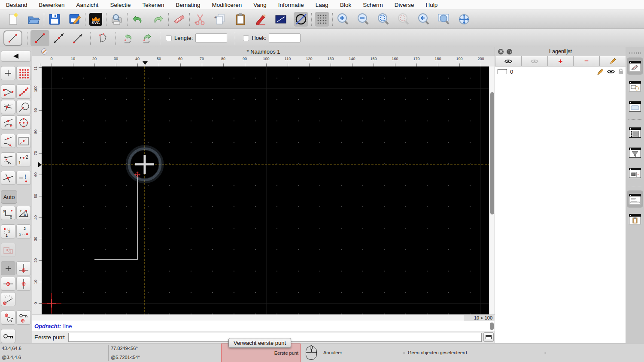 The height and width of the screenshot is (362, 644). Describe the element at coordinates (635, 66) in the screenshot. I see `dock-layer-window-button` at that location.